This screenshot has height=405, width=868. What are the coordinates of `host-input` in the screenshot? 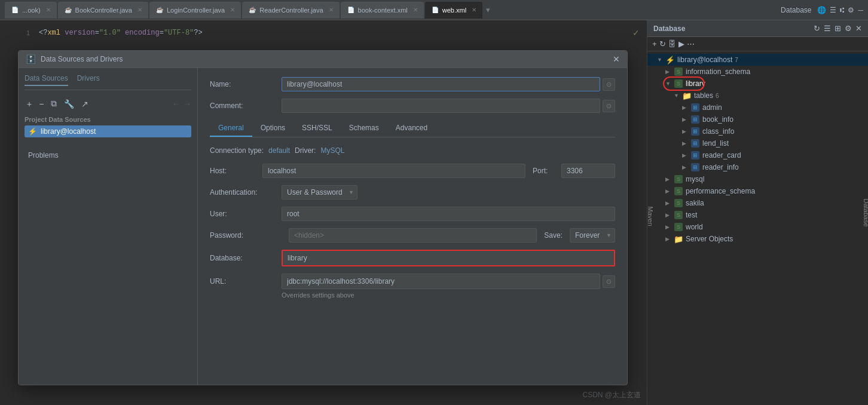 It's located at (394, 171).